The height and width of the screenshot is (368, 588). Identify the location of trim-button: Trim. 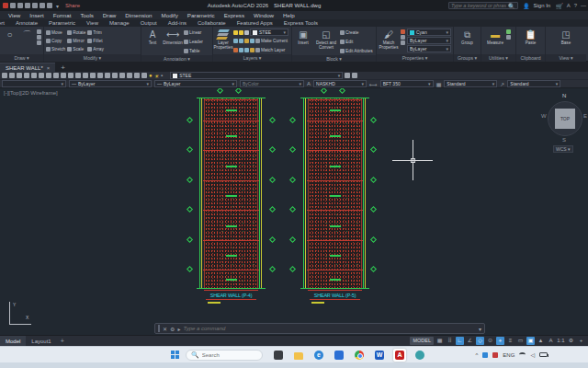
(96, 33).